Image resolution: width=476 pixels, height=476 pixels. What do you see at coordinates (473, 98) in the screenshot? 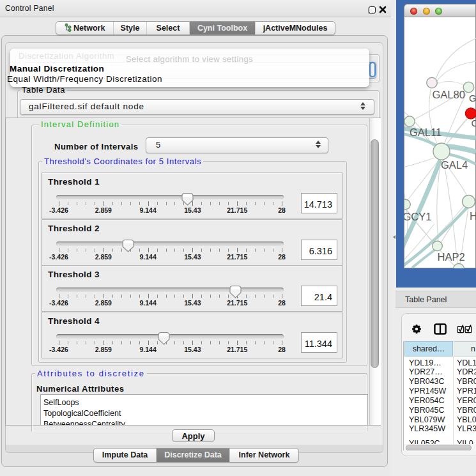
I see `svg-text: GA` at bounding box center [473, 98].